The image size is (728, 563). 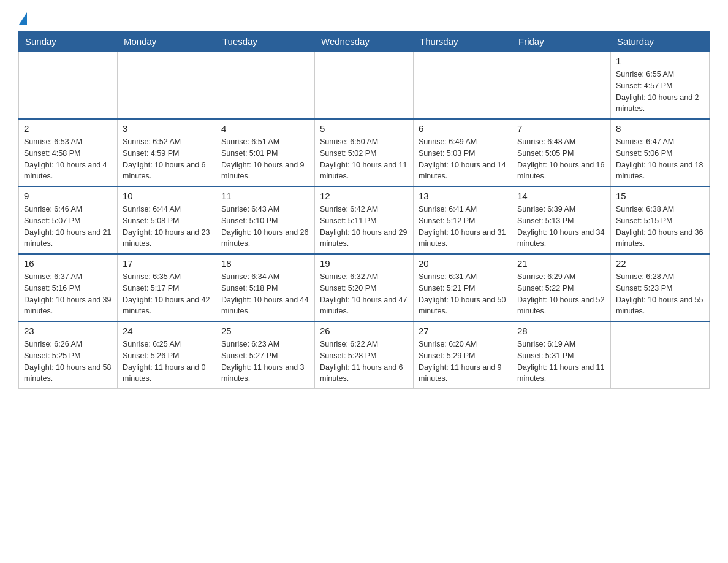 I want to click on day-number: 1, so click(x=660, y=61).